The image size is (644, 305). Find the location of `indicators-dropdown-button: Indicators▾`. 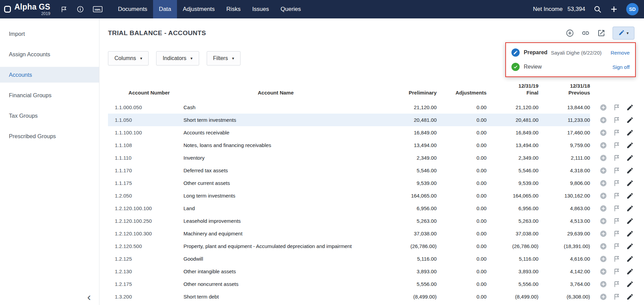

indicators-dropdown-button: Indicators▾ is located at coordinates (178, 58).